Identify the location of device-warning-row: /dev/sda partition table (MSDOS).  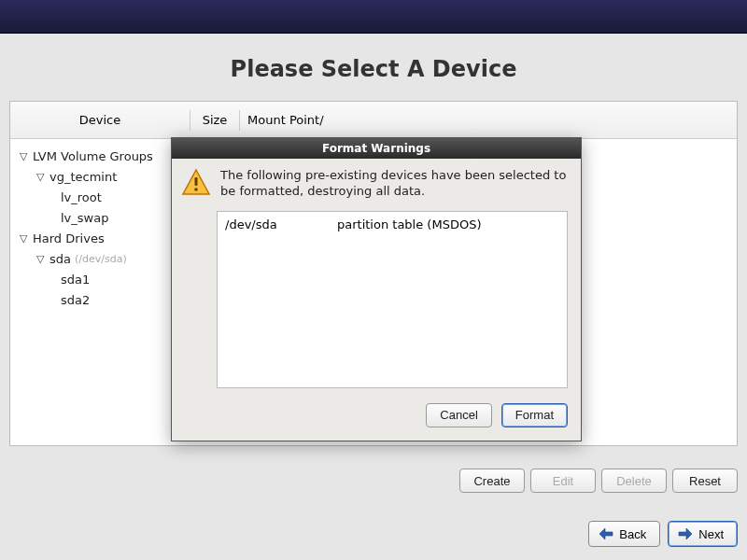
(392, 224).